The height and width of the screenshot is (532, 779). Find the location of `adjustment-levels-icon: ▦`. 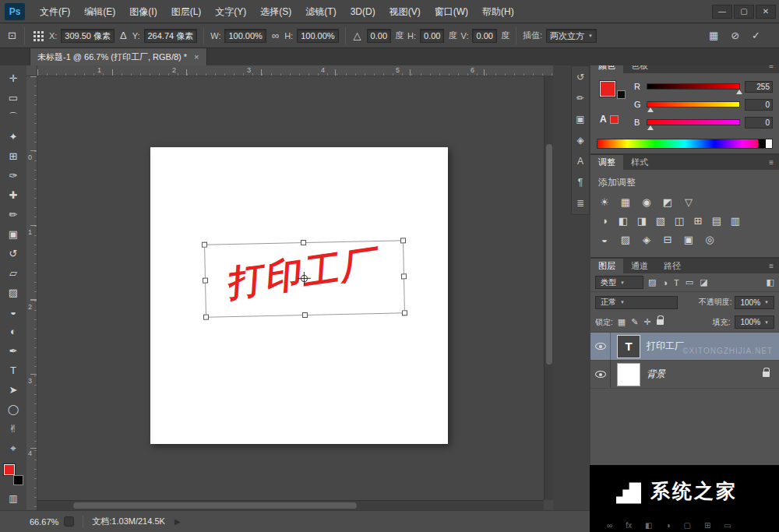

adjustment-levels-icon: ▦ is located at coordinates (626, 203).